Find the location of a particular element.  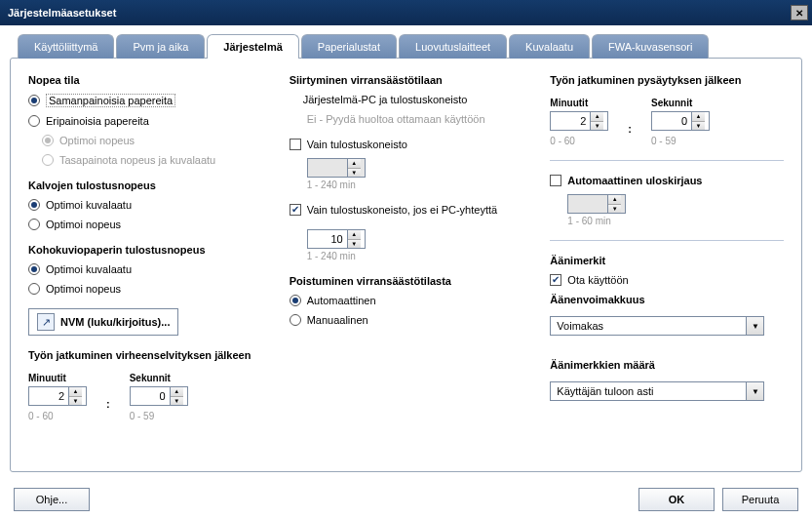

emboss-opt1-label: Optimoi kuvalaatu is located at coordinates (89, 269).